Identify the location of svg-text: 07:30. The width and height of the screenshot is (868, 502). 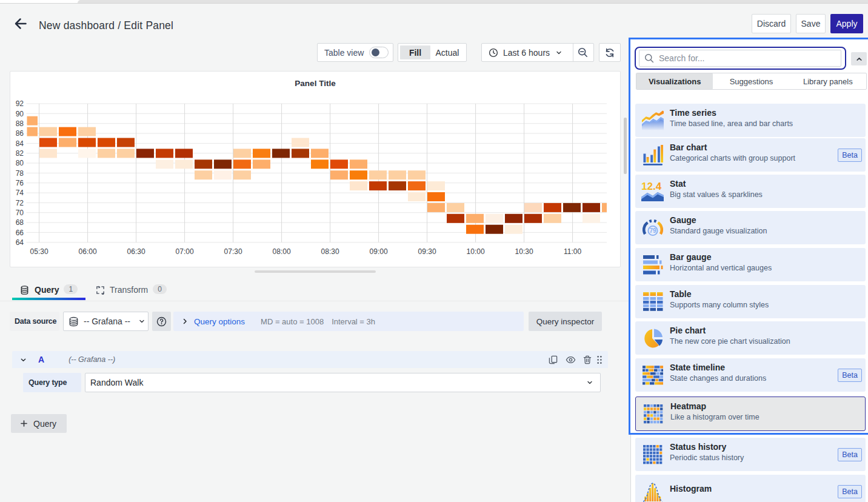
(233, 252).